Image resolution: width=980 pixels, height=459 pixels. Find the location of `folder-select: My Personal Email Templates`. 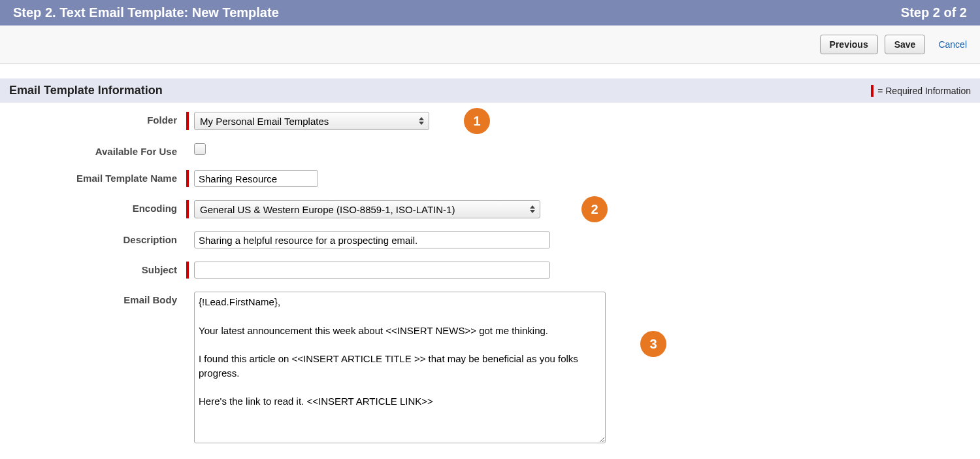

folder-select: My Personal Email Templates is located at coordinates (312, 121).